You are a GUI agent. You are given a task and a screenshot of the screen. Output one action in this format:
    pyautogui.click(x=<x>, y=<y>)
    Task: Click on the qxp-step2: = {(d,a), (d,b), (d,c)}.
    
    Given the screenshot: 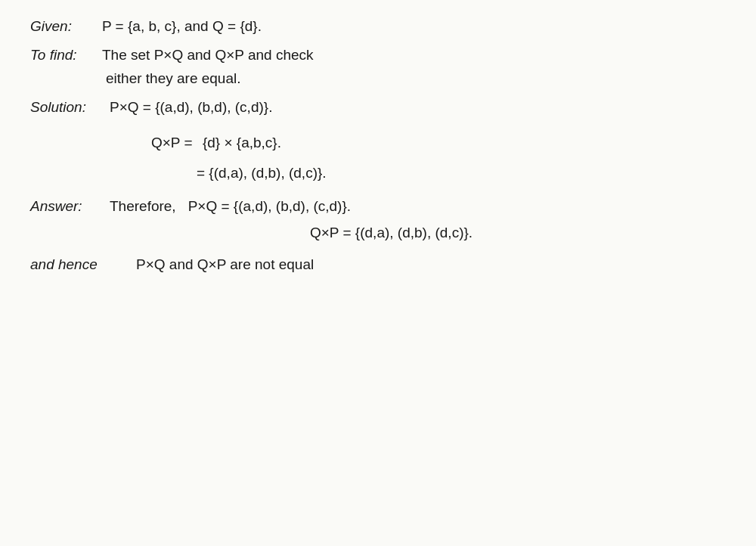 What is the action you would take?
    pyautogui.click(x=262, y=172)
    